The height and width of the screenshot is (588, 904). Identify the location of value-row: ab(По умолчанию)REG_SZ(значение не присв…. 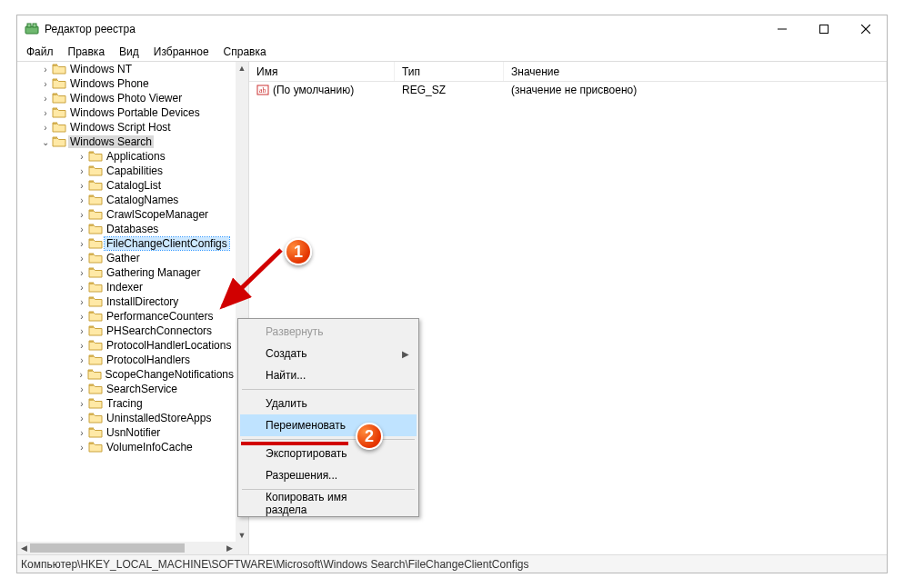
(568, 90).